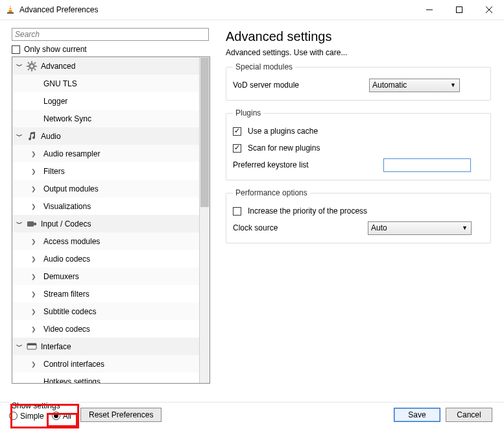 The width and height of the screenshot is (504, 446). I want to click on maximize-button, so click(459, 10).